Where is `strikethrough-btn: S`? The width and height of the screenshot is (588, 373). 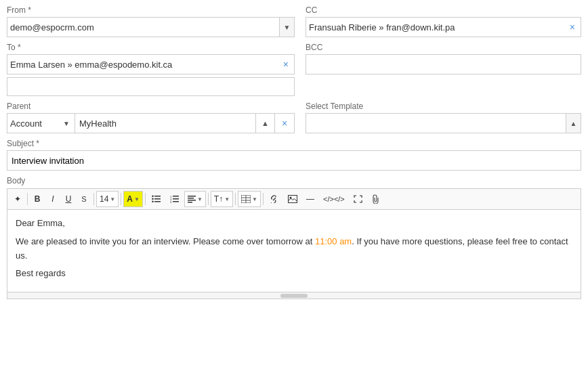 strikethrough-btn: S is located at coordinates (84, 199).